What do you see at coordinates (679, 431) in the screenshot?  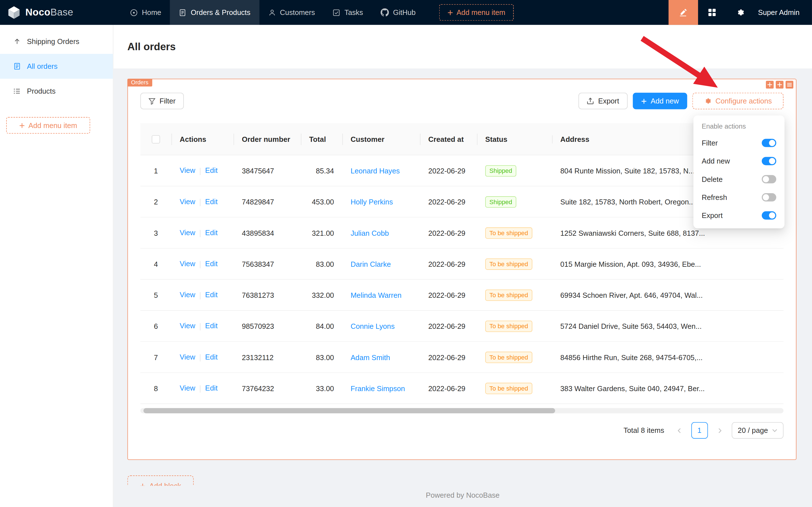 I see `previous-page-button` at bounding box center [679, 431].